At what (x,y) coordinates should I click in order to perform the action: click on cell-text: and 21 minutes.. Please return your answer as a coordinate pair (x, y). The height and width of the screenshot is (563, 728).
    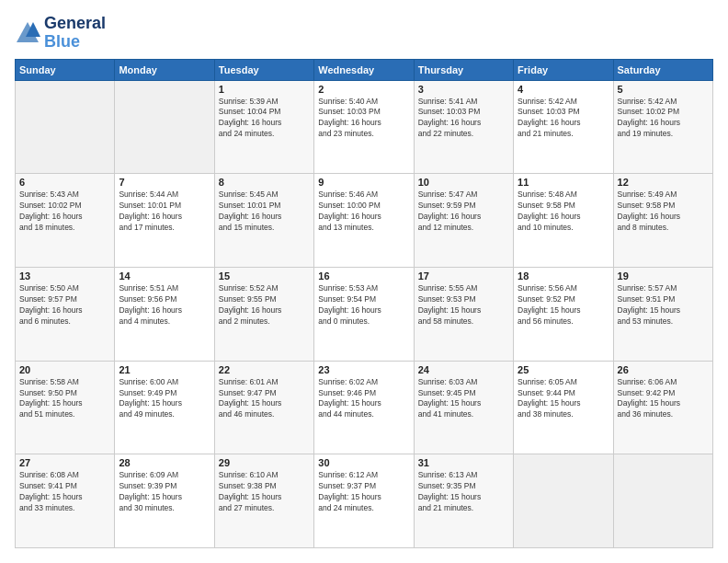
    Looking at the image, I should click on (563, 134).